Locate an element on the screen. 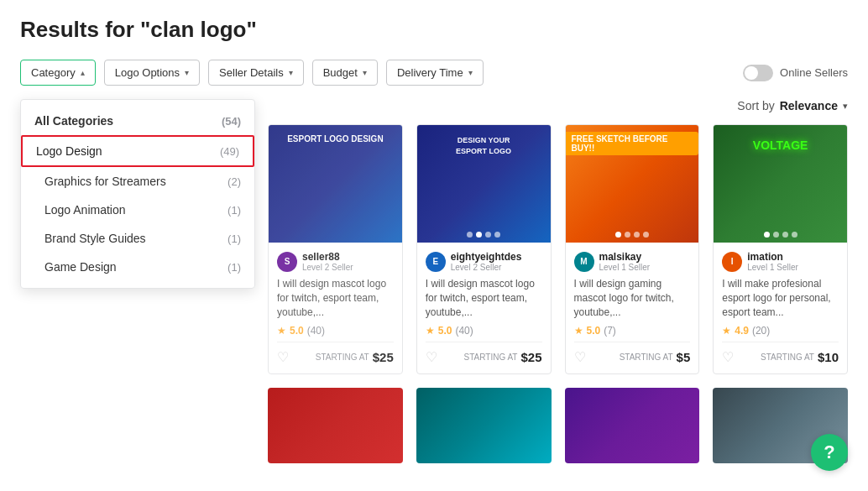 The height and width of the screenshot is (491, 868). dropdown-item-logo-design: Logo Design (49) is located at coordinates (138, 151).